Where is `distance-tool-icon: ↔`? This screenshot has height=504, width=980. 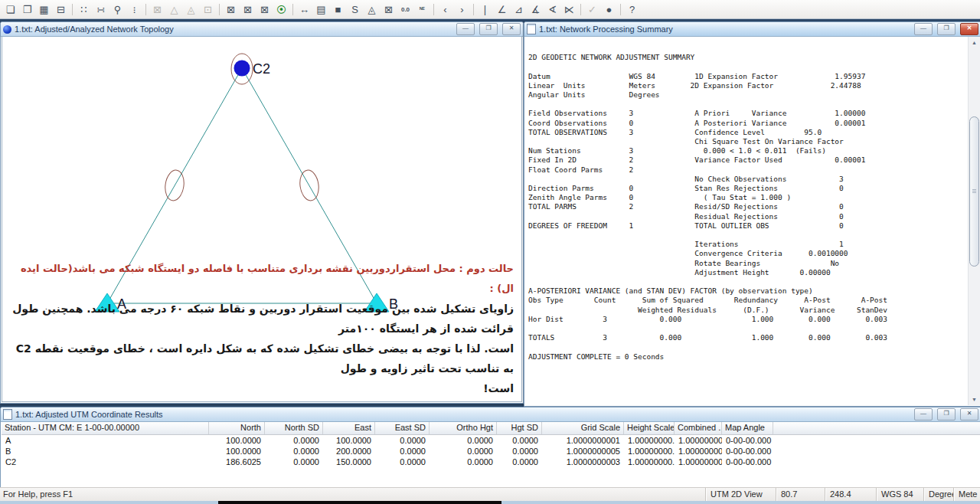
distance-tool-icon: ↔ is located at coordinates (305, 9).